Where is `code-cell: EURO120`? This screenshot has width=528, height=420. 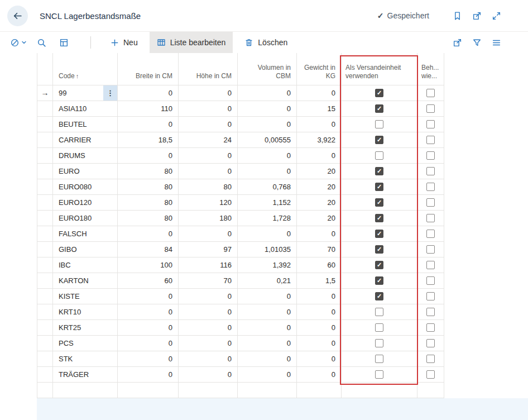 code-cell: EURO120 is located at coordinates (85, 202).